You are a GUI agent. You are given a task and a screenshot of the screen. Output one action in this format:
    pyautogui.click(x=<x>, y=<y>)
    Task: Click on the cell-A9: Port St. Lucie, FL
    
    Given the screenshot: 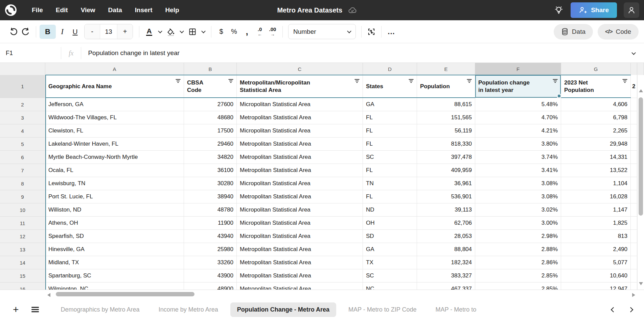 What is the action you would take?
    pyautogui.click(x=115, y=197)
    